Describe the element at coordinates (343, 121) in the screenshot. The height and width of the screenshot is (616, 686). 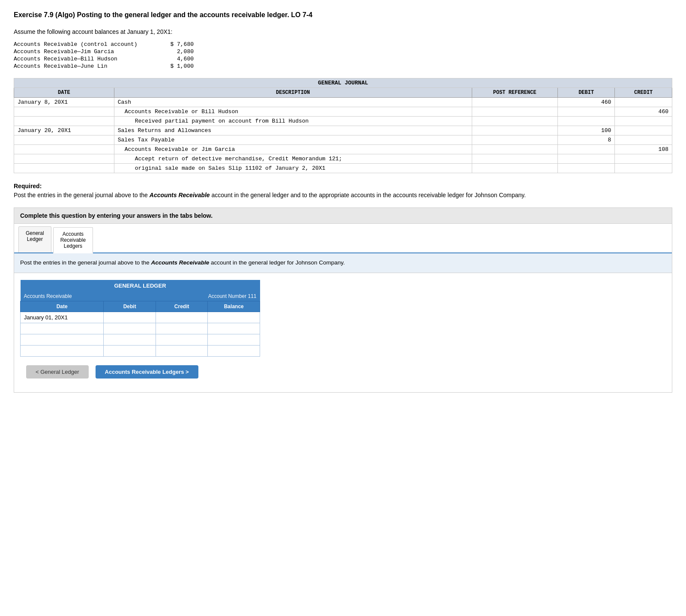
I see `journal-entry-1-line-3: Received partial payment on account from…` at that location.